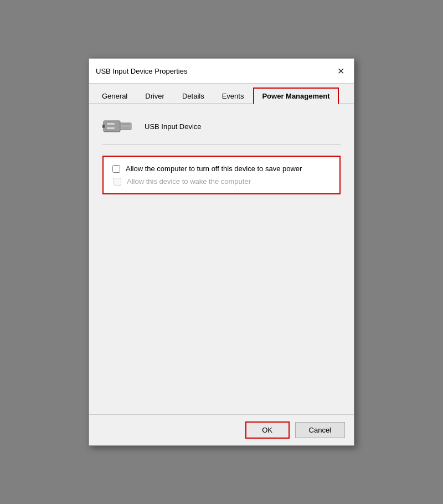  Describe the element at coordinates (173, 126) in the screenshot. I see `device-name: USB Input Device` at that location.